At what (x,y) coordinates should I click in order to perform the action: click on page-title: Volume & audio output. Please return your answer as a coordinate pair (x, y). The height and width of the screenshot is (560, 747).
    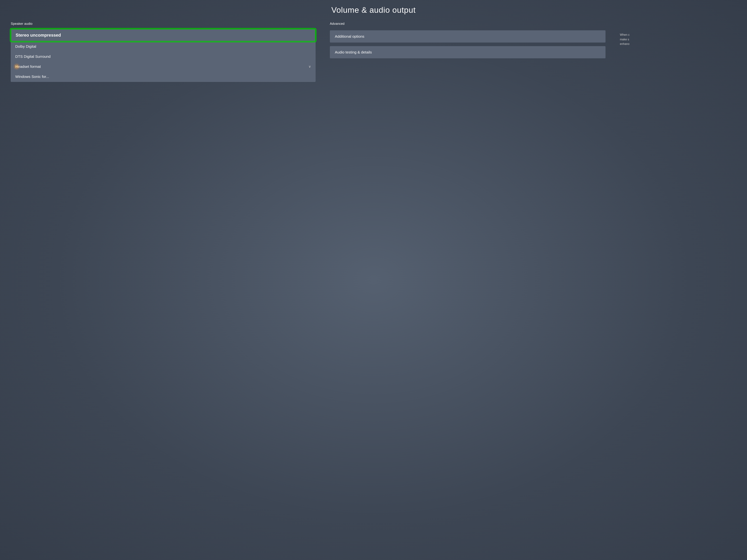
    Looking at the image, I should click on (374, 9).